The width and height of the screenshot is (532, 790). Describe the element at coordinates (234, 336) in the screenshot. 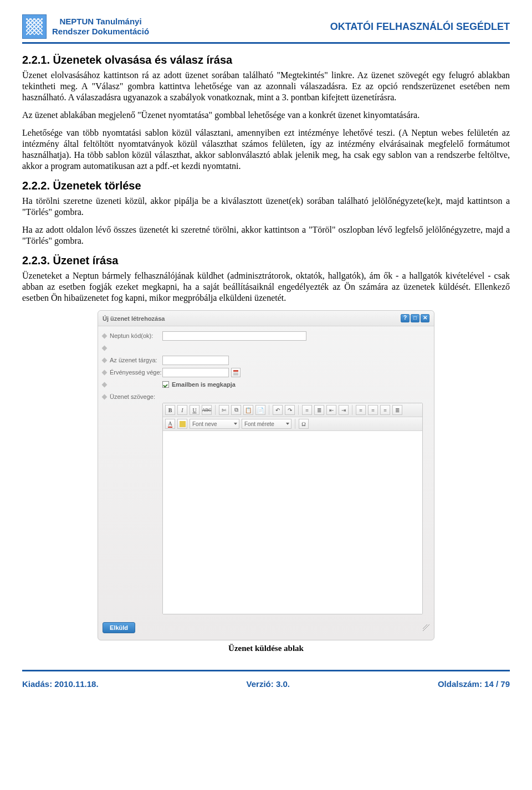

I see `neptun-code-input` at that location.